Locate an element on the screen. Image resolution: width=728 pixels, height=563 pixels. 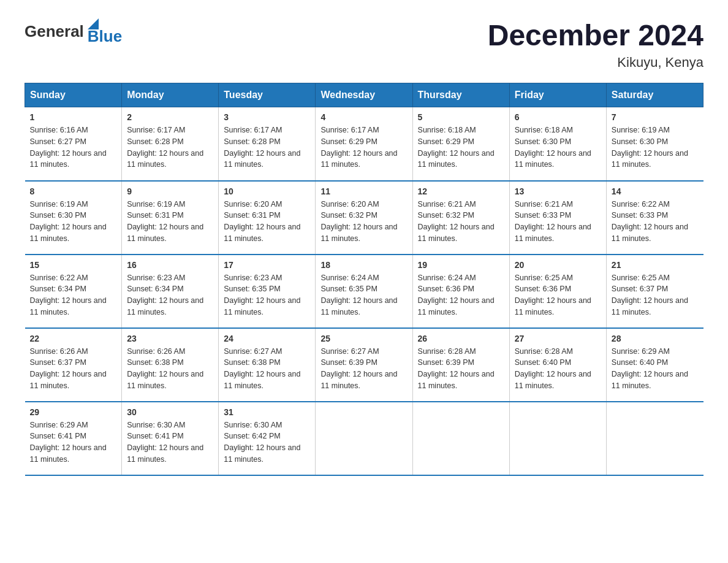
day-info: Sunrise: 6:23 AMSunset: 6:34 PMDaylight:… is located at coordinates (165, 295).